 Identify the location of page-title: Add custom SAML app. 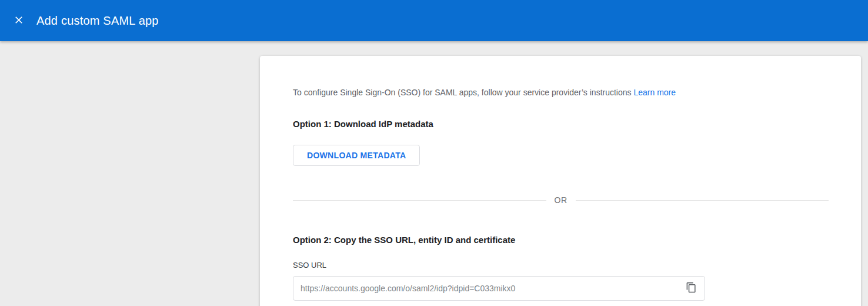
(98, 21).